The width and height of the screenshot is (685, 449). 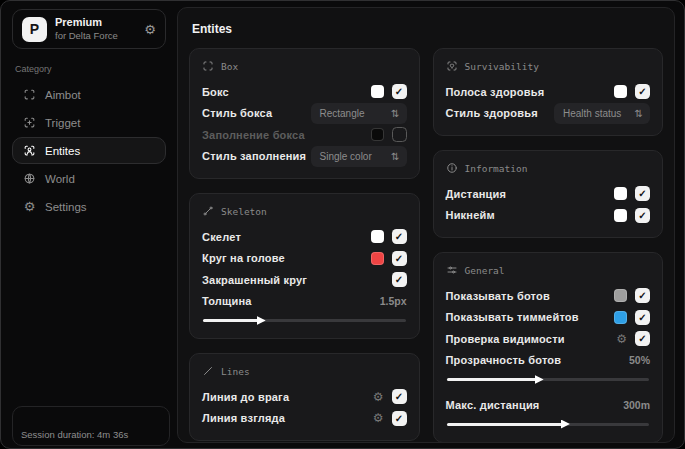 I want to click on premium-meta: Premium for Delta Force, so click(x=86, y=29).